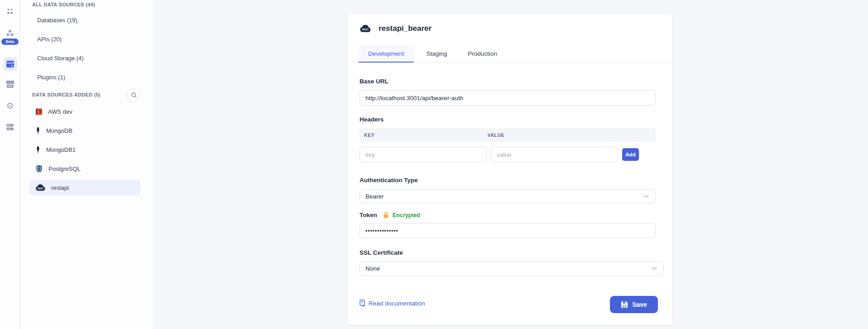 This screenshot has height=329, width=868. What do you see at coordinates (85, 169) in the screenshot?
I see `source-row-postgresql: PostgreSQL` at bounding box center [85, 169].